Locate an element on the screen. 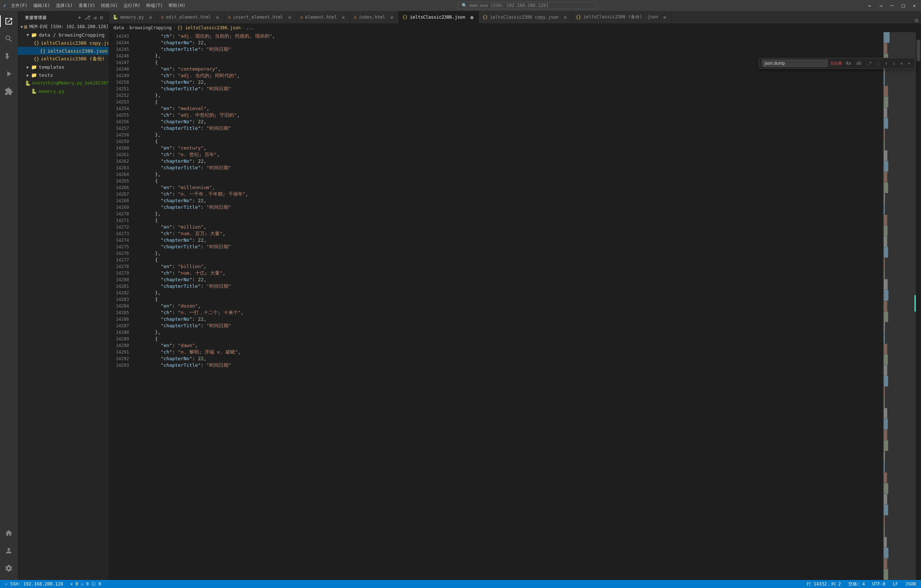 This screenshot has width=921, height=588. find-match-word-btn: ab is located at coordinates (859, 64).